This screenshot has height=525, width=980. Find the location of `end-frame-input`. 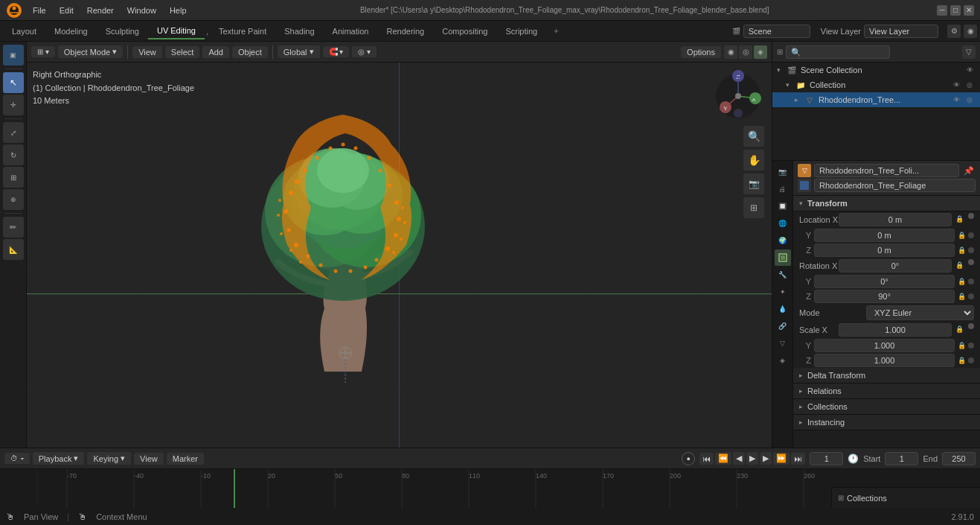

end-frame-input is located at coordinates (958, 459).